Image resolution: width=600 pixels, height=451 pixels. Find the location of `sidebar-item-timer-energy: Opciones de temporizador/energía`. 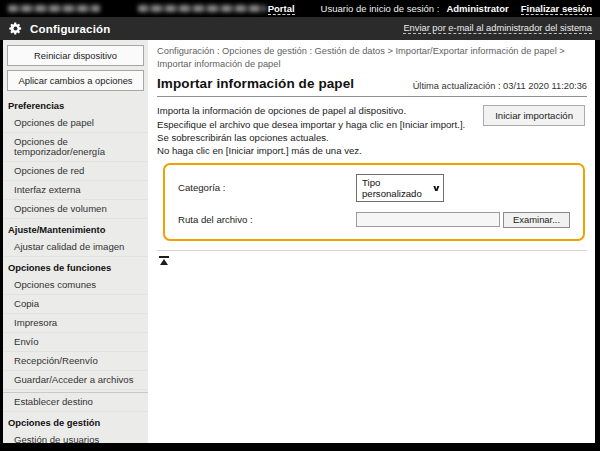

sidebar-item-timer-energy: Opciones de temporizador/energía is located at coordinates (76, 148).